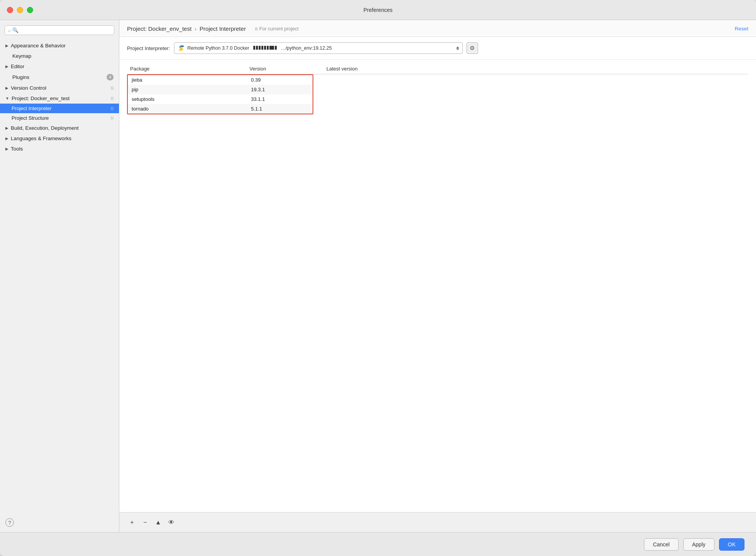 The image size is (756, 556). I want to click on package-name: jieba, so click(187, 80).